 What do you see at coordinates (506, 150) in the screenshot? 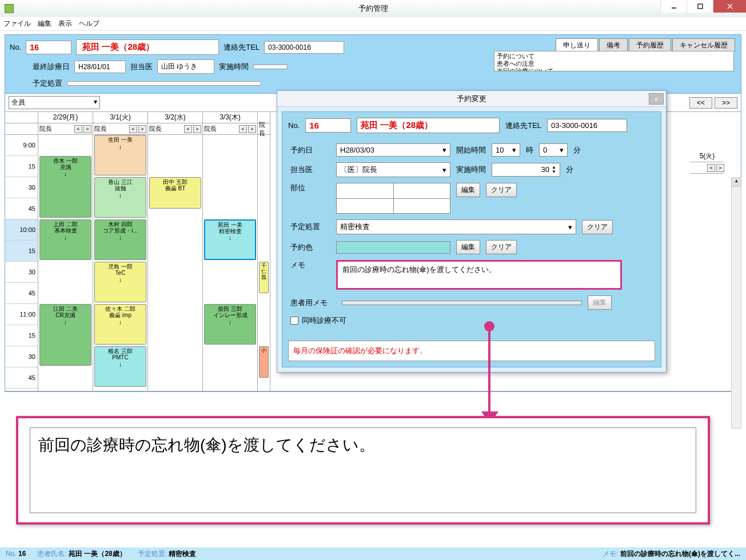
I see `hour-combo: 10▾` at bounding box center [506, 150].